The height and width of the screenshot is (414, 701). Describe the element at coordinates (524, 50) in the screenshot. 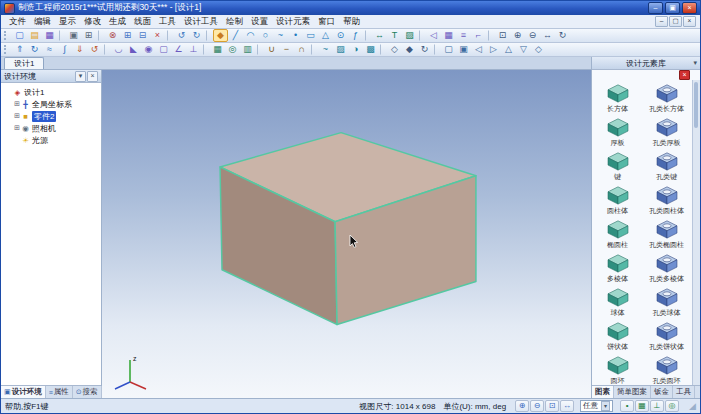

I see `bottom-view-icon: ▽` at that location.